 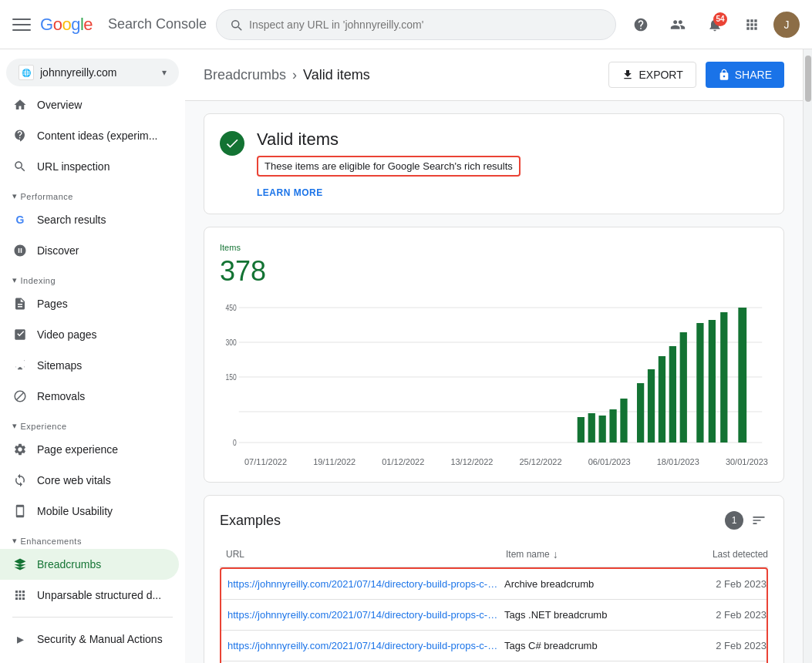 I want to click on svg-text: 300, so click(x=231, y=342).